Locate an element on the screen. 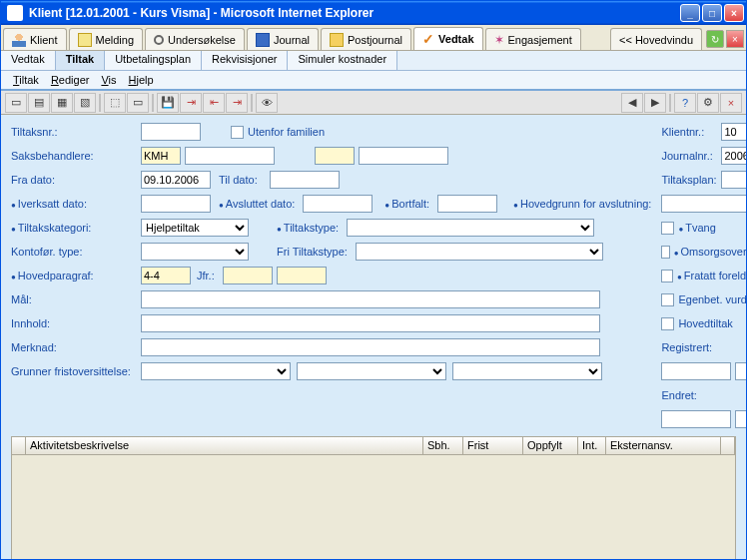 The height and width of the screenshot is (560, 747). label-hovedparagraf: Hovedparagraf: is located at coordinates (76, 276).